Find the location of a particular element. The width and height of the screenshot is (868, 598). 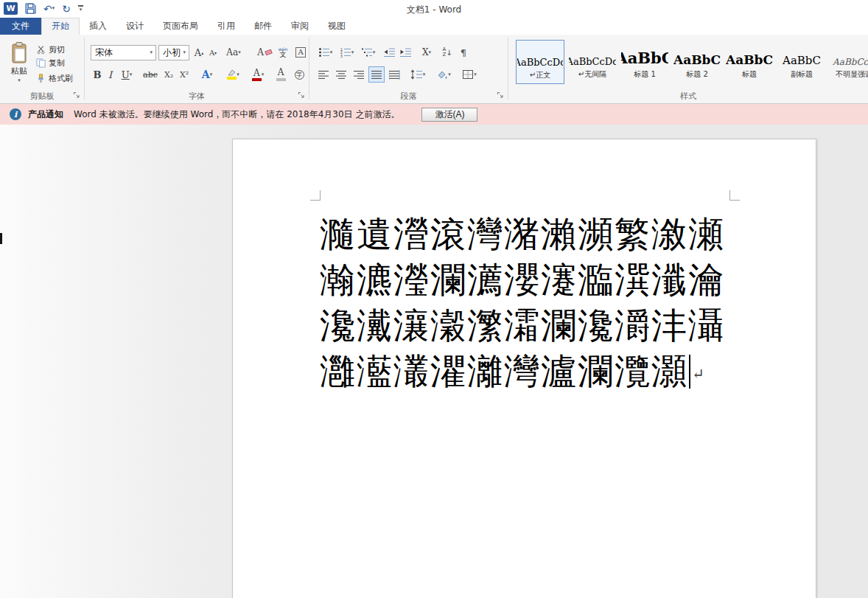

style-subtle-emphasis: AaBbCcD 不明显强调 is located at coordinates (849, 62).